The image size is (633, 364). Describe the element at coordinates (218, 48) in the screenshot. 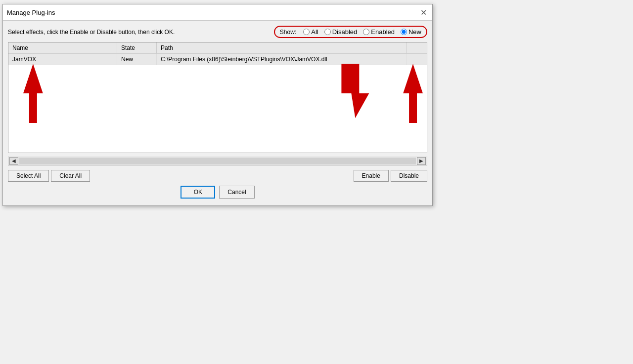

I see `table-header: Name State Path` at that location.